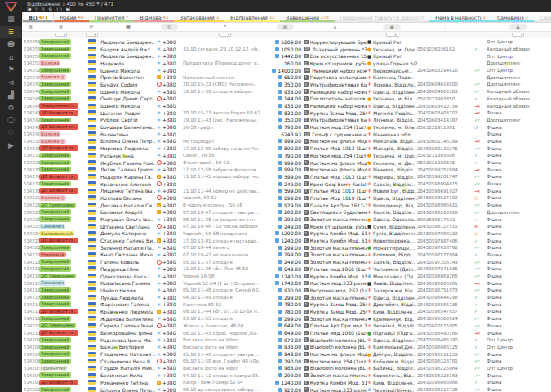 This screenshot has width=551, height=392. What do you see at coordinates (287, 333) in the screenshot?
I see `order-row-514210: 514210ДО Возврат ск..Безкоровайна Ірина✳…` at bounding box center [287, 333].